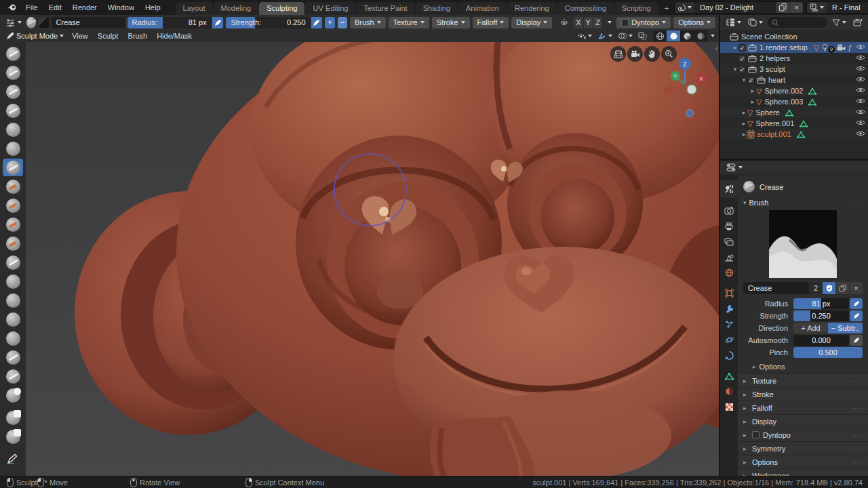 The image size is (868, 488). What do you see at coordinates (729, 392) in the screenshot?
I see `properties-tab-material` at bounding box center [729, 392].